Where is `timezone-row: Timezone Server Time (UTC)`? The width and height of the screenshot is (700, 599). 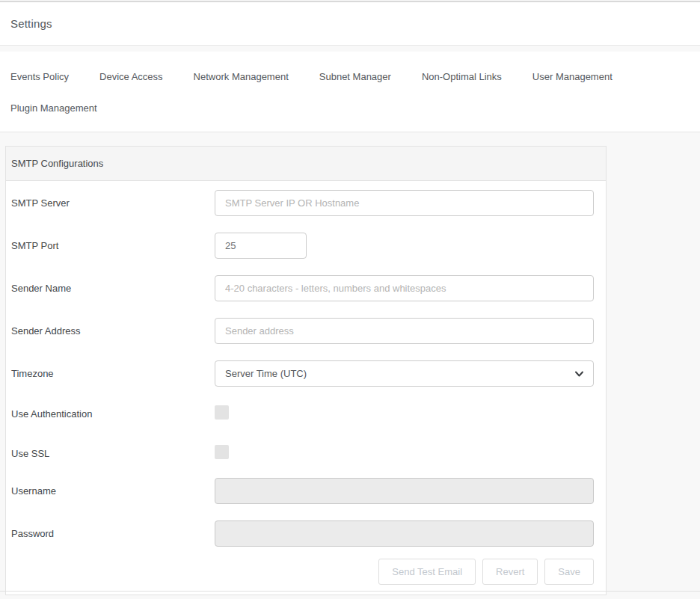 timezone-row: Timezone Server Time (UTC) is located at coordinates (302, 374).